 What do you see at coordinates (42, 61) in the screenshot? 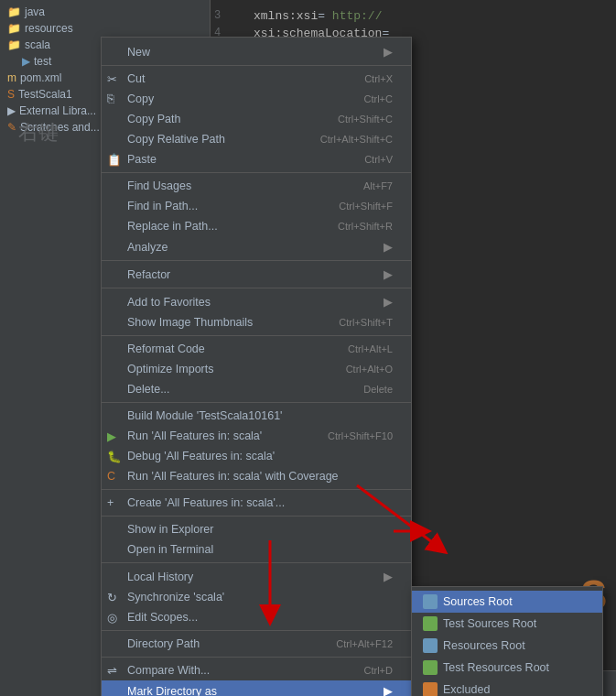
I see `tree-label-test: test` at bounding box center [42, 61].